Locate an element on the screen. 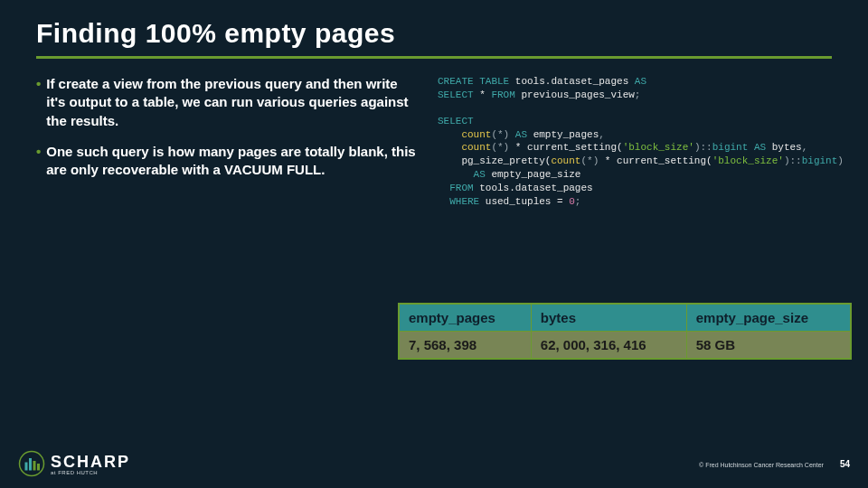 Image resolution: width=868 pixels, height=488 pixels. logo: SCHARP at FRED HUTCH is located at coordinates (74, 464).